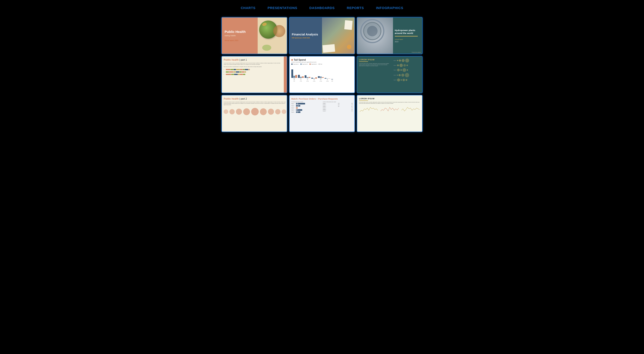 The width and height of the screenshot is (644, 354). I want to click on card-financial-analysis: Financial Analysis P2P Quickscan | YEAR …, so click(322, 35).